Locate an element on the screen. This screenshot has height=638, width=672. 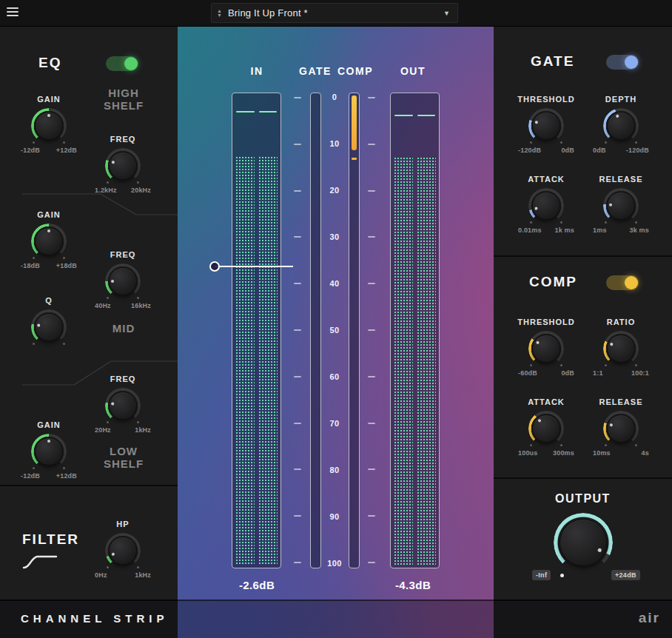
knob-label: Q is located at coordinates (49, 300).